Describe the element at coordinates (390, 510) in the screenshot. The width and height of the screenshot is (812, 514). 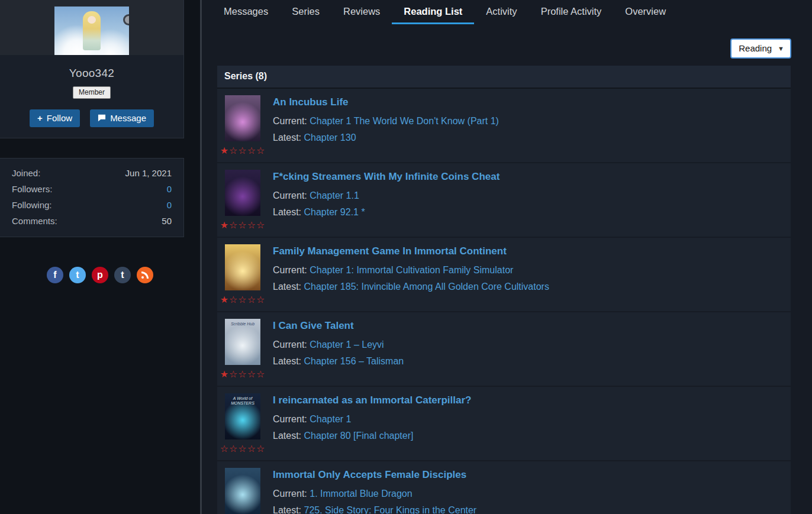
I see `latest-chapter-link: 725. Side Story: Four Kings in the Cente…` at that location.